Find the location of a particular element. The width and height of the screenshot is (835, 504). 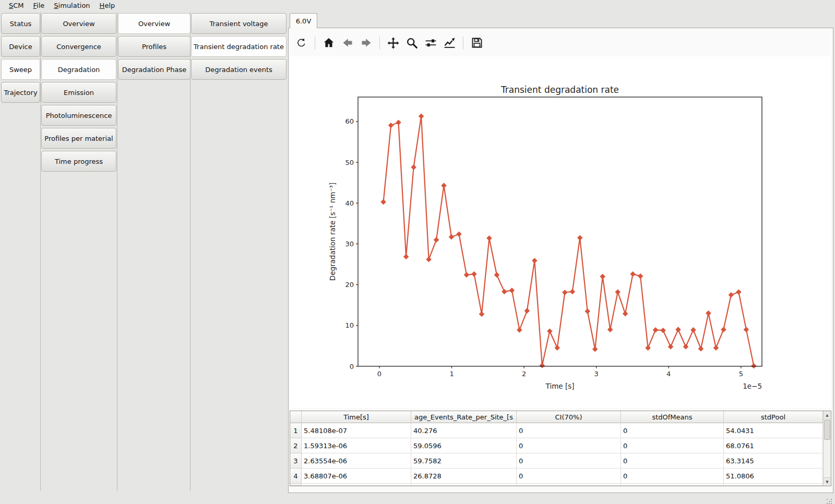

table-cell: 26.8728 is located at coordinates (464, 476).